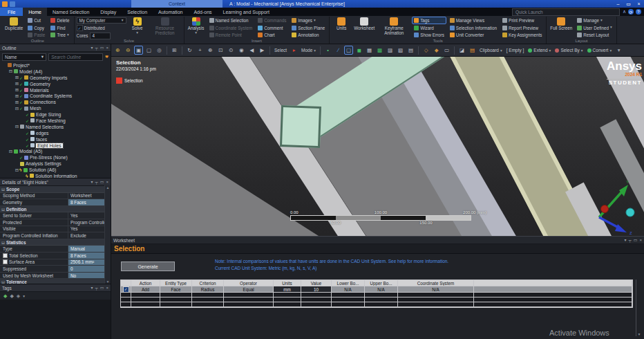  I want to click on row-checkbox: ✓, so click(126, 289).